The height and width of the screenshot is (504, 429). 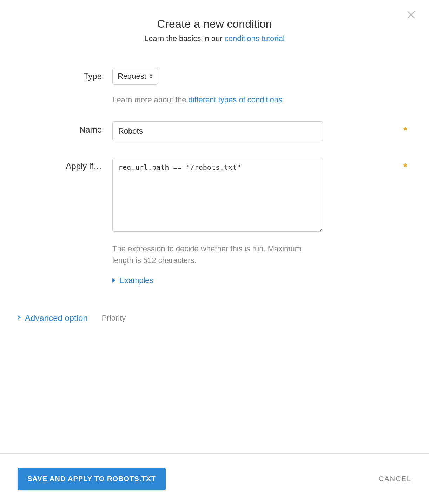 I want to click on triangle-right-icon, so click(x=114, y=280).